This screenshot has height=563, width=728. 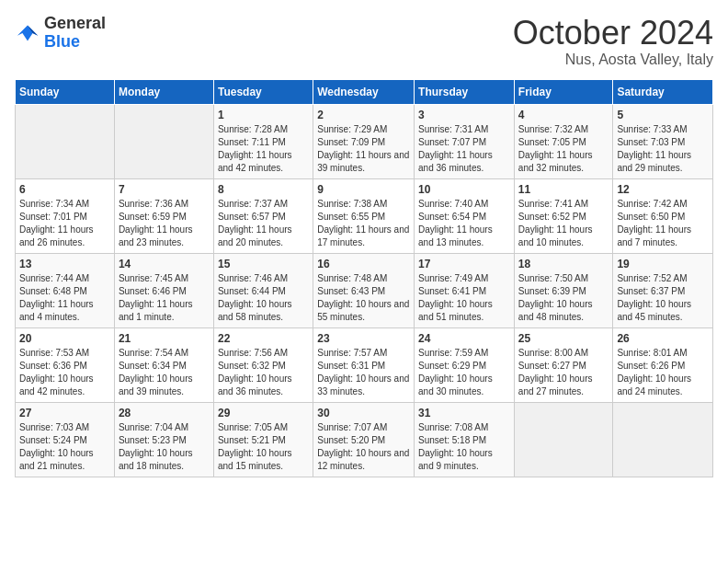 I want to click on day-info: Sunrise: 7:31 AMSunset: 7:07 PMDaylight:…, so click(x=464, y=149).